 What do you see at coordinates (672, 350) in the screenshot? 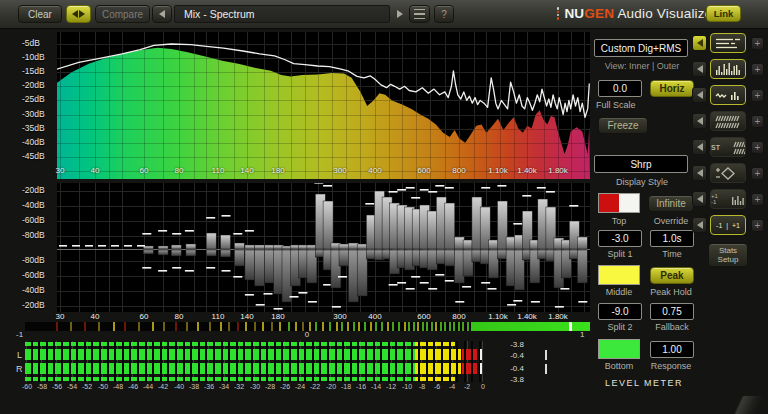
I see `response-value-field: 1.00` at bounding box center [672, 350].